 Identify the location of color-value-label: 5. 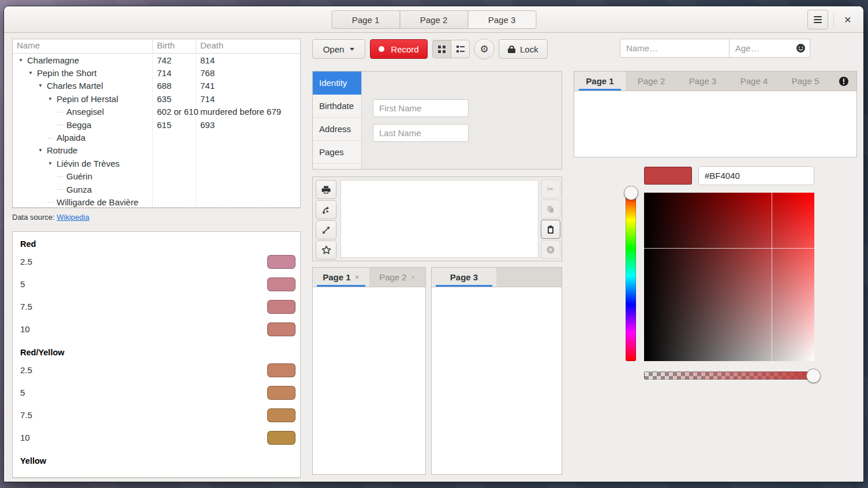
(144, 284).